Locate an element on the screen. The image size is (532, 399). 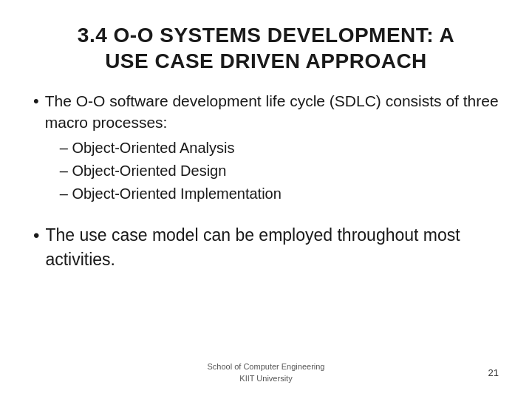
footer-university: KIIT University is located at coordinates (266, 378).